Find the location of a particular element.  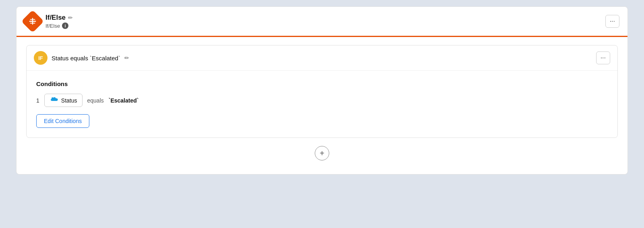

condition-field: Status is located at coordinates (64, 101).